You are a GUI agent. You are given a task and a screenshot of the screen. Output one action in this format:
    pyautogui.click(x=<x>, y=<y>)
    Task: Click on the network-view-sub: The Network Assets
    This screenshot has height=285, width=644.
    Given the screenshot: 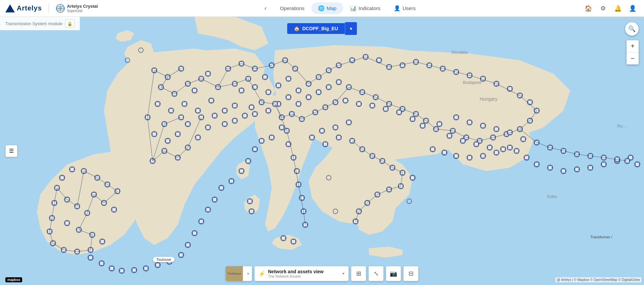 What is the action you would take?
    pyautogui.click(x=304, y=276)
    